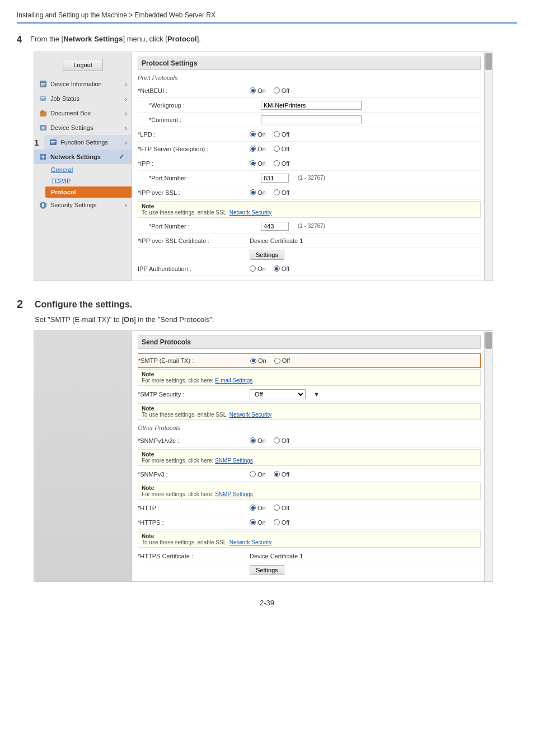 This screenshot has width=534, height=756. I want to click on ipp-value: On Off, so click(365, 164).